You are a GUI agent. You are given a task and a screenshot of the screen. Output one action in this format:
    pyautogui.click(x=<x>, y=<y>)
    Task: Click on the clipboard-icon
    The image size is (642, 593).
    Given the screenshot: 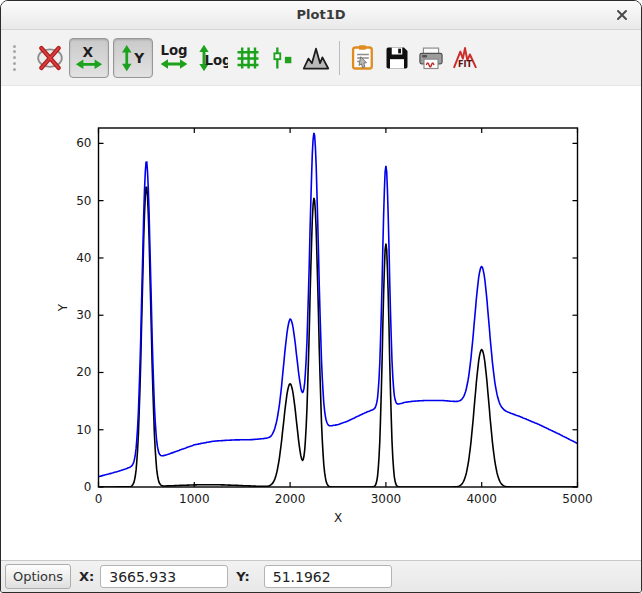 What is the action you would take?
    pyautogui.click(x=363, y=58)
    